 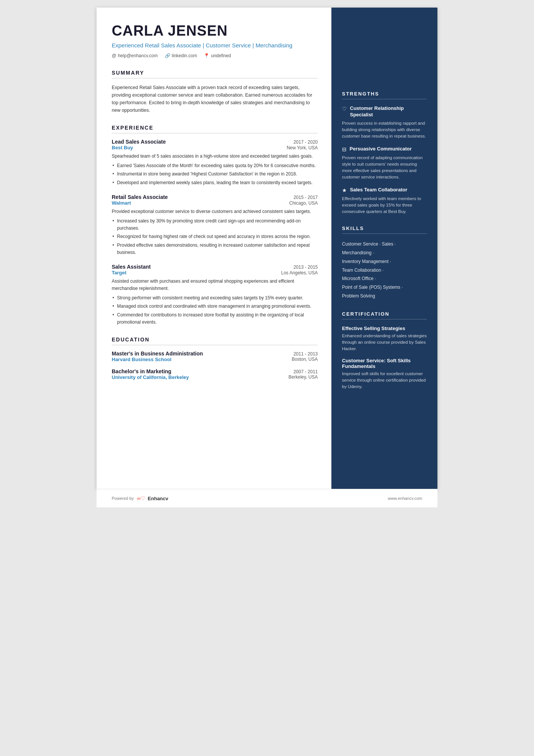 What do you see at coordinates (306, 197) in the screenshot?
I see `exp-date: 2015 - 2017` at bounding box center [306, 197].